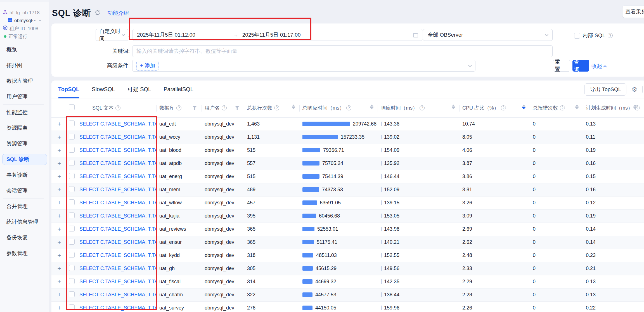 The image size is (644, 312). Describe the element at coordinates (633, 12) in the screenshot. I see `collect-history-button: 查看采集开关历史` at that location.